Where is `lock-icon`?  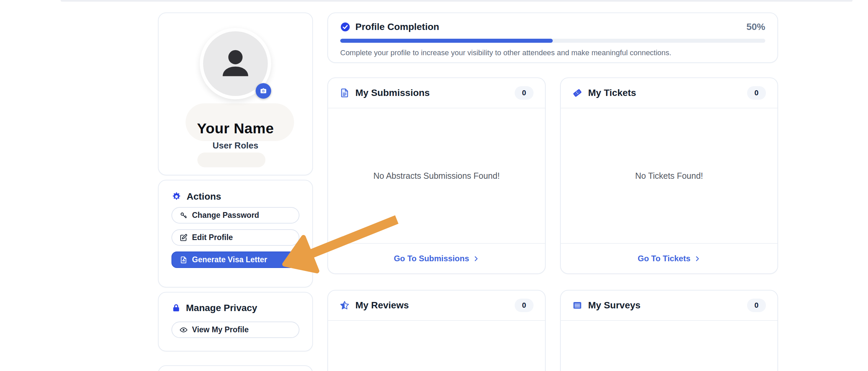
lock-icon is located at coordinates (176, 308).